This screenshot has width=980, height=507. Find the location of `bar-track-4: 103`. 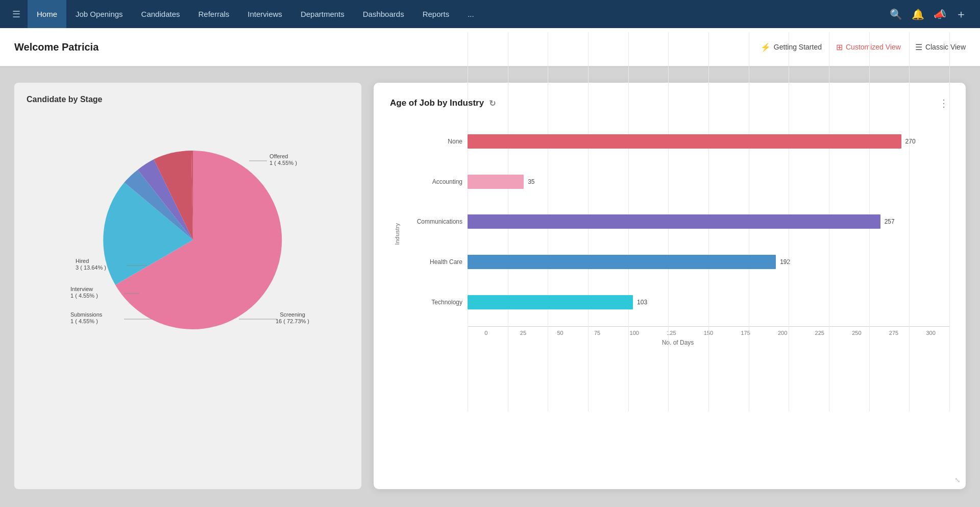

bar-track-4: 103 is located at coordinates (708, 302).